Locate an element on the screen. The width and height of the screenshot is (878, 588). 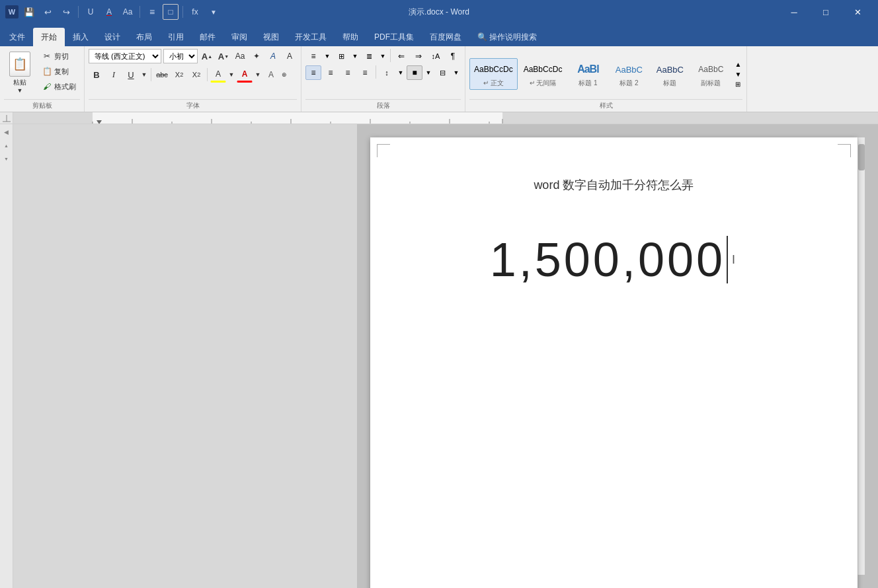
format-painter-button: 🖌 格式刷 is located at coordinates (60, 87).